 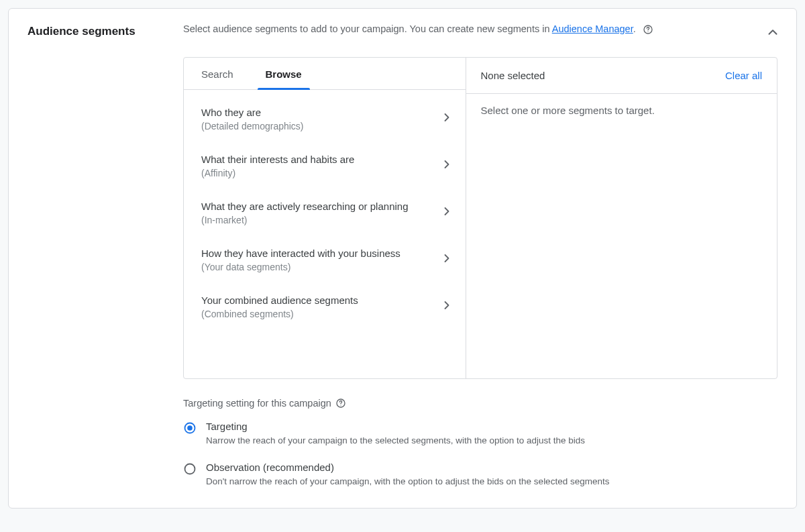 What do you see at coordinates (317, 207) in the screenshot?
I see `category-title: What they are actively researching or pl…` at bounding box center [317, 207].